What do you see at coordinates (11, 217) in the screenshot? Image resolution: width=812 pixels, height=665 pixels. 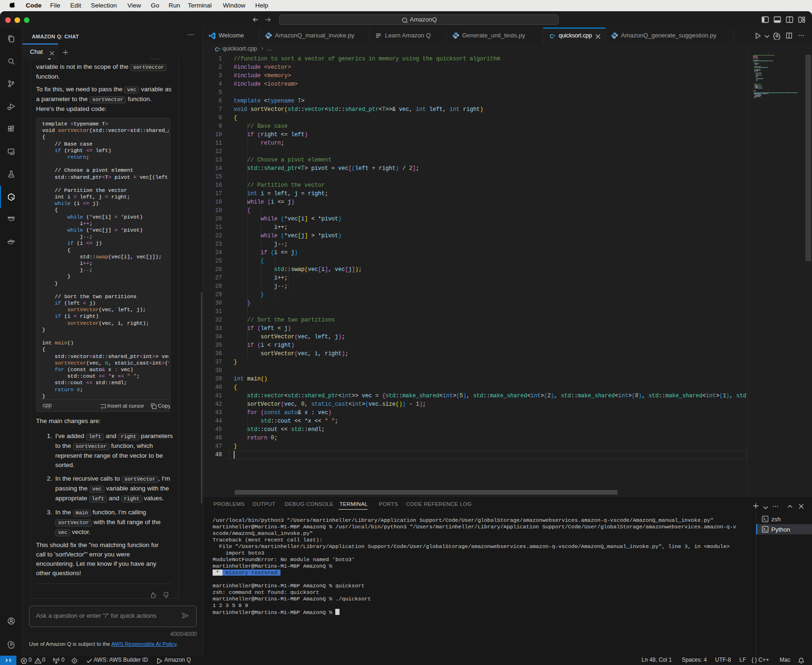 I see `svg-text: aws` at bounding box center [11, 217].